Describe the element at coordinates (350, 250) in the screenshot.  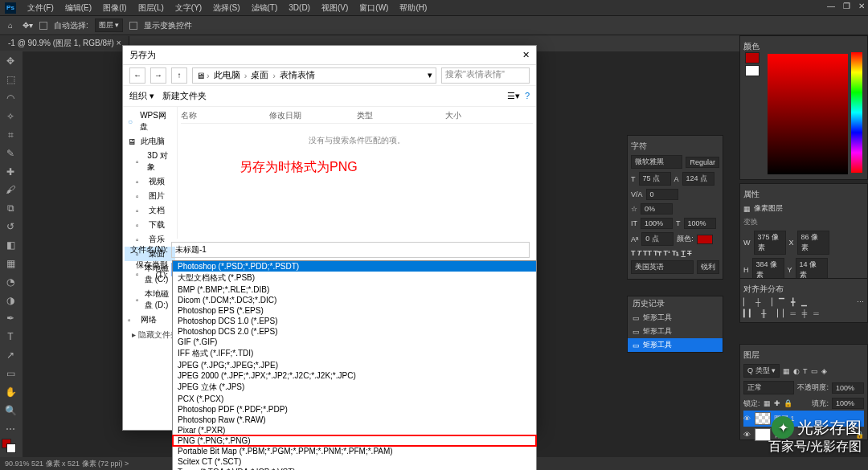
I see `filename-input: 未标题-1` at that location.